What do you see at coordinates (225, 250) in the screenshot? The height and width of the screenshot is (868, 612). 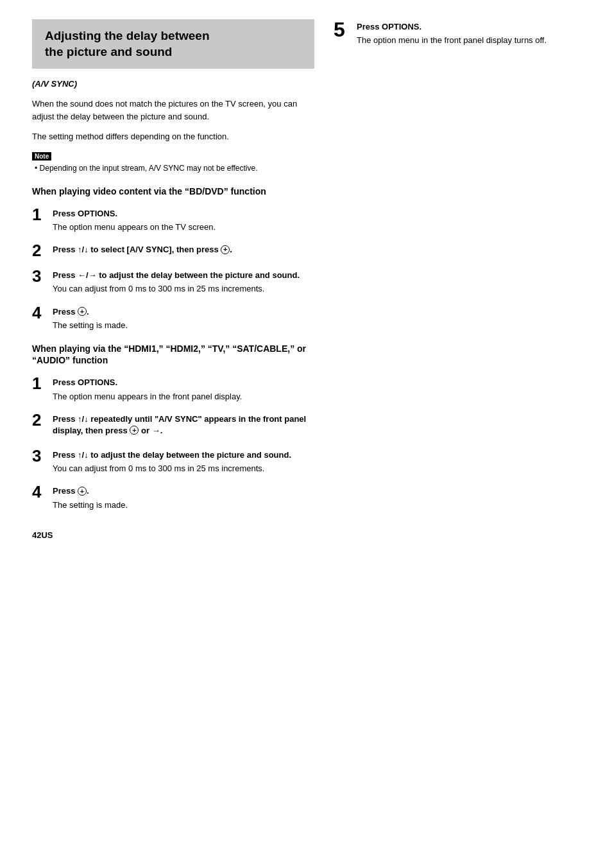 I see `circle-plus-icon-2bd: +` at bounding box center [225, 250].